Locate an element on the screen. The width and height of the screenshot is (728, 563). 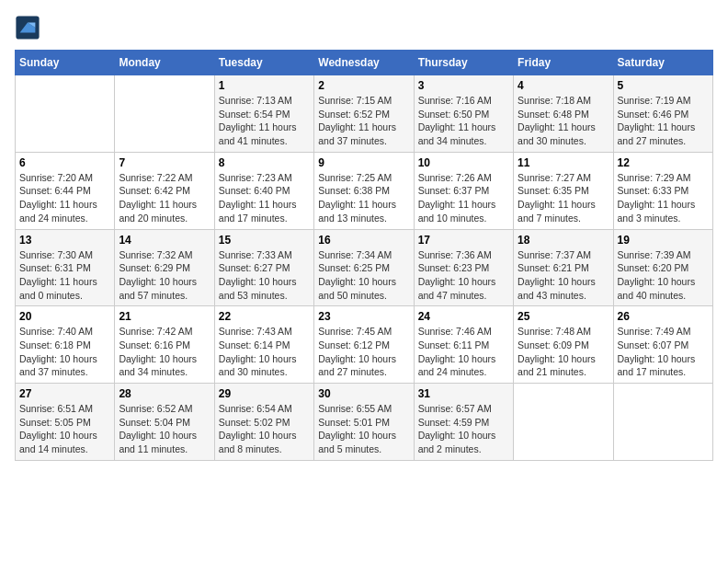
calendar-cell: 12Sunrise: 7:29 AMSunset: 6:33 PMDayligh… is located at coordinates (663, 190).